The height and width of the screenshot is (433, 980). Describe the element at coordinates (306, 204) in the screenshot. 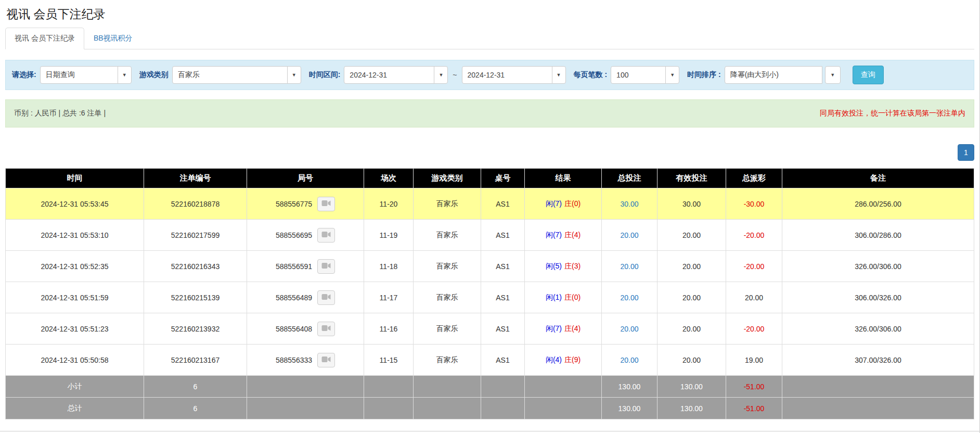

I see `cell-round-id: 588556775` at that location.